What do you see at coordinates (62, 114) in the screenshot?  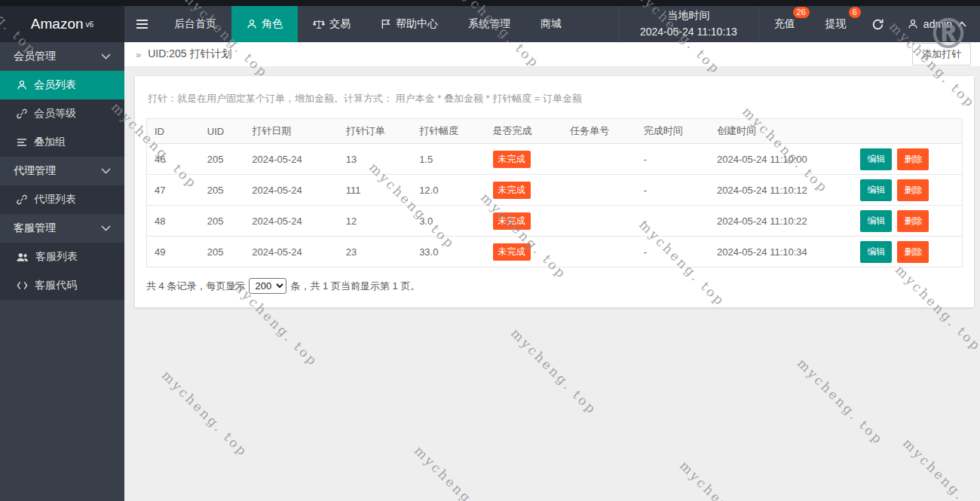 I see `sidebar-item-3: 会员等级` at bounding box center [62, 114].